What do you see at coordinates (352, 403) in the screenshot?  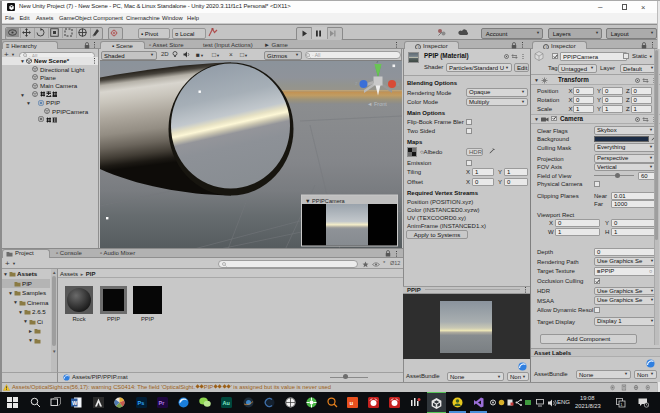 I see `svg-text: u` at bounding box center [352, 403].